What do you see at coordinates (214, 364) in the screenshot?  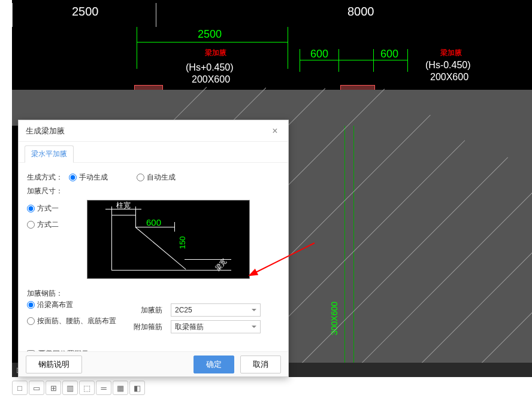 I see `ok-button: 确定` at bounding box center [214, 364].